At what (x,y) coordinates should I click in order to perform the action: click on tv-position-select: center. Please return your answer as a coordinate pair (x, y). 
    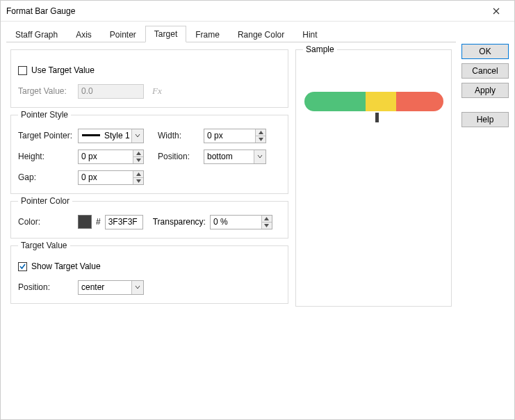
    Looking at the image, I should click on (111, 288).